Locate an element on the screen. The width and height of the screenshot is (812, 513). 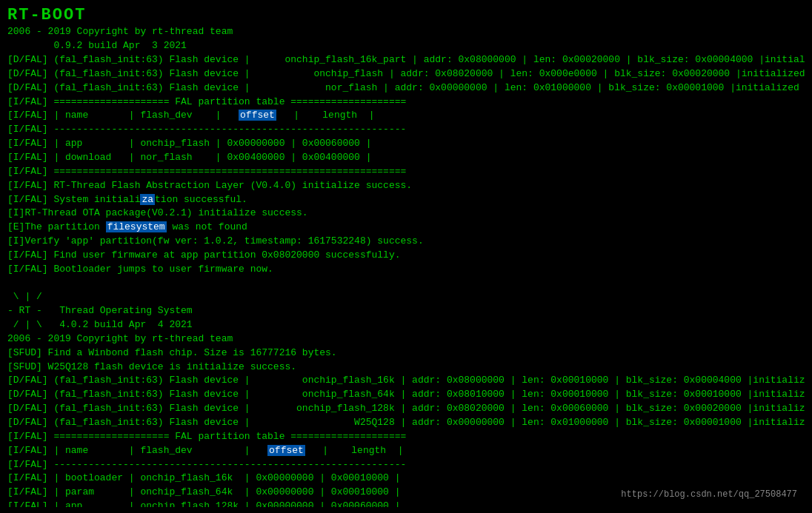
line-flash5: [D/FAL] (fal_flash_init:63) Flash device… is located at coordinates (406, 395).